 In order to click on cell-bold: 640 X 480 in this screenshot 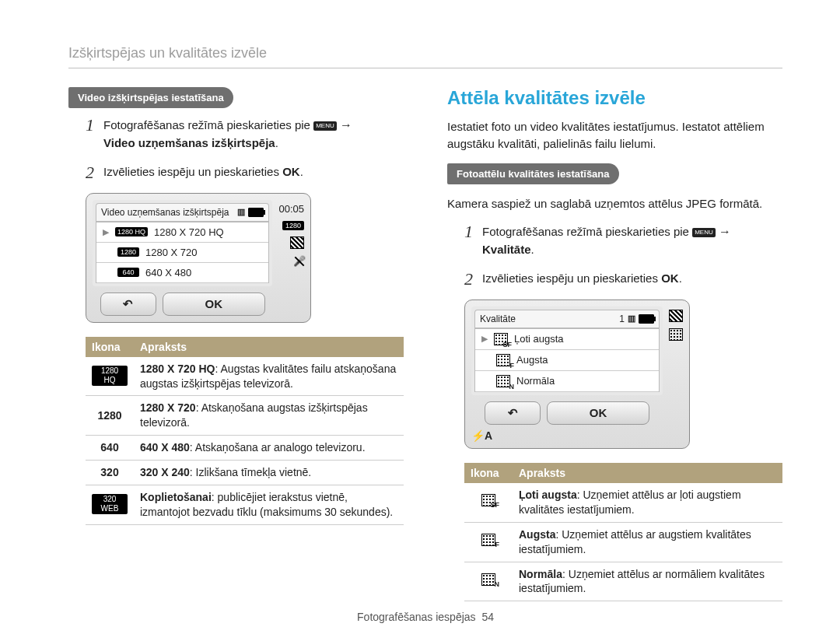, I will do `click(165, 447)`.